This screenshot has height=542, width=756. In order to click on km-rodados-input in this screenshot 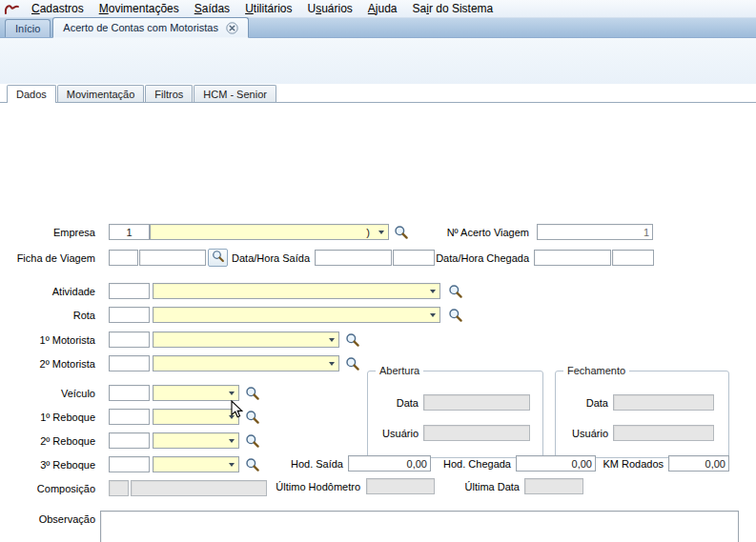, I will do `click(699, 463)`.